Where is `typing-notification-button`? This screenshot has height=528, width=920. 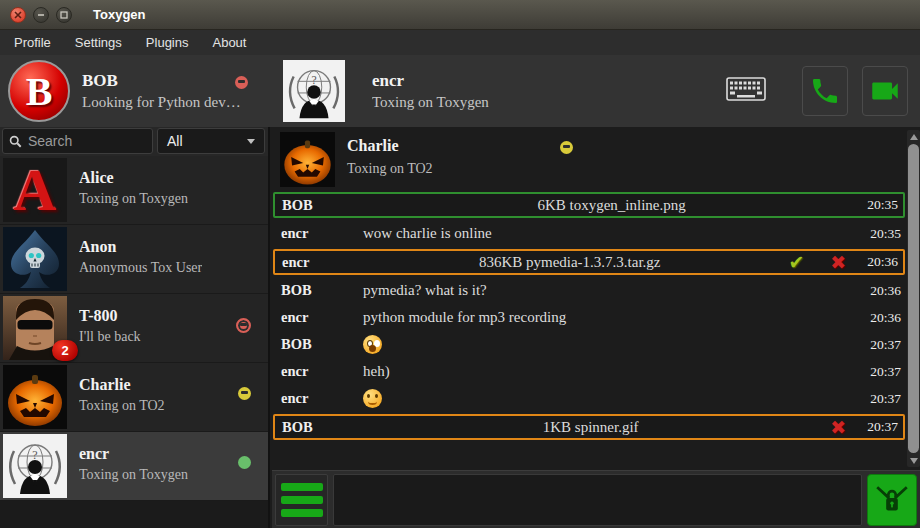
typing-notification-button is located at coordinates (746, 92).